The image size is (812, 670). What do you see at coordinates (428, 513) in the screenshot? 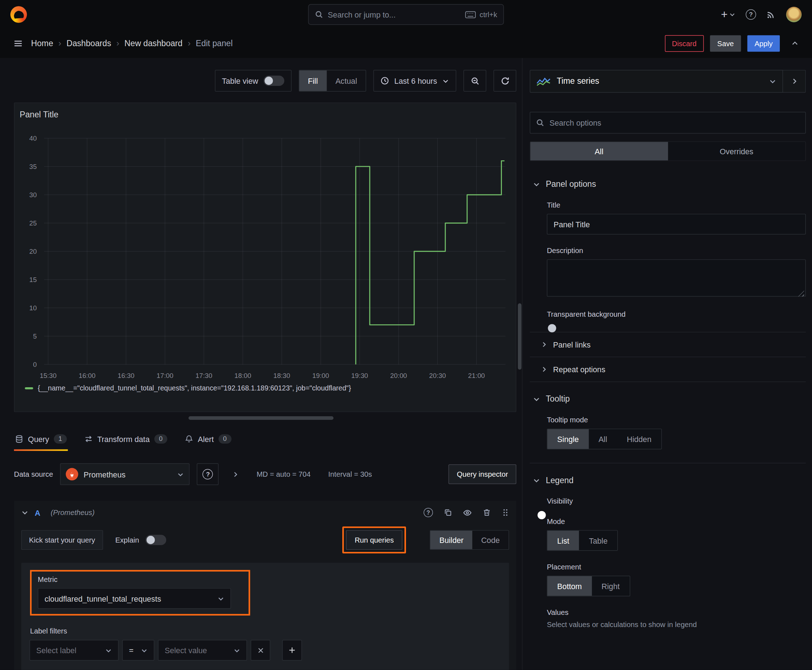
I see `query-help-icon: ?` at bounding box center [428, 513].